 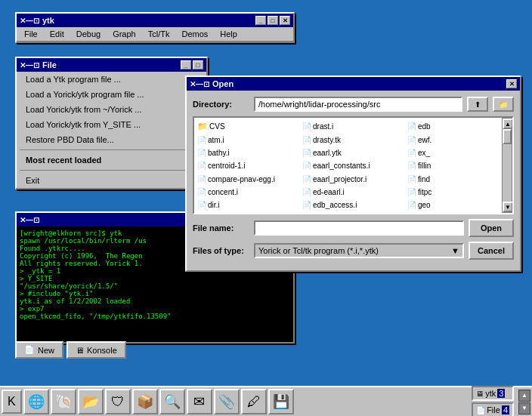 What do you see at coordinates (227, 402) in the screenshot?
I see `taskbar-app-paperclip: 📎` at bounding box center [227, 402].